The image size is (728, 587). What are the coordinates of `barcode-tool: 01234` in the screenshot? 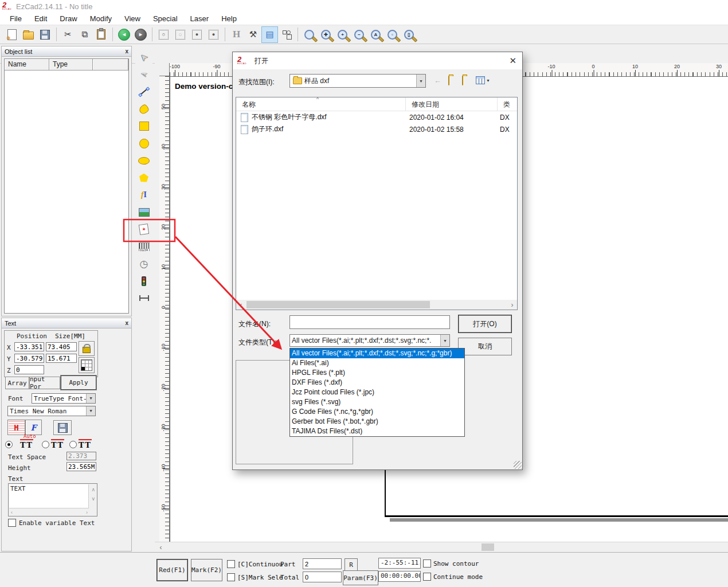 It's located at (144, 246).